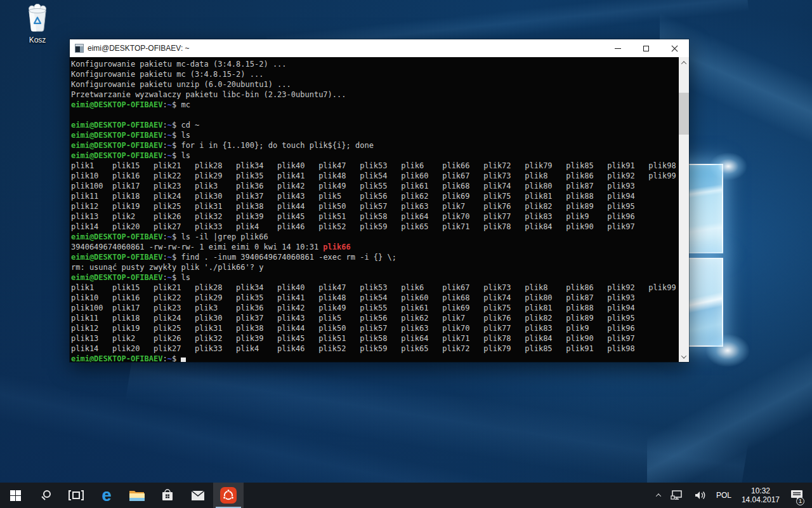  Describe the element at coordinates (76, 495) in the screenshot. I see `task-view-button` at that location.